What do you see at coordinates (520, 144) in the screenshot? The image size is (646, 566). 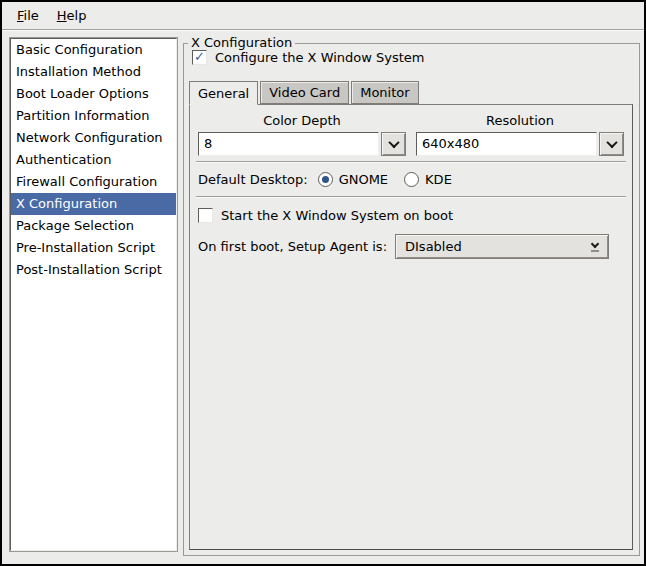 I see `resolution-combobox: 640x480` at bounding box center [520, 144].